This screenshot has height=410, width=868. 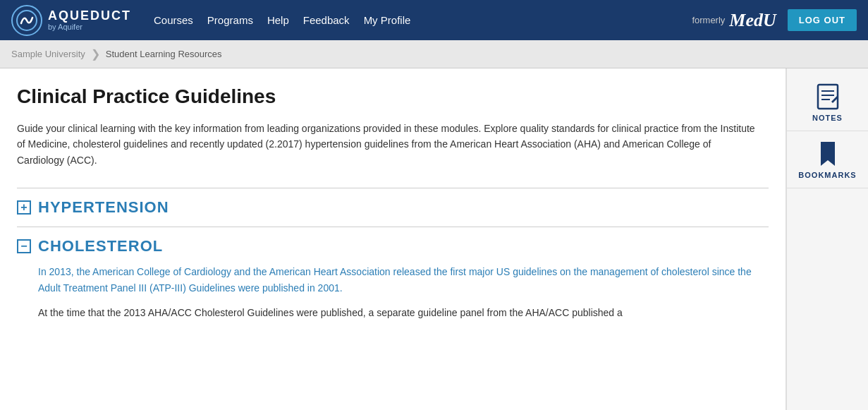 What do you see at coordinates (27, 20) in the screenshot?
I see `logo-icon` at bounding box center [27, 20].